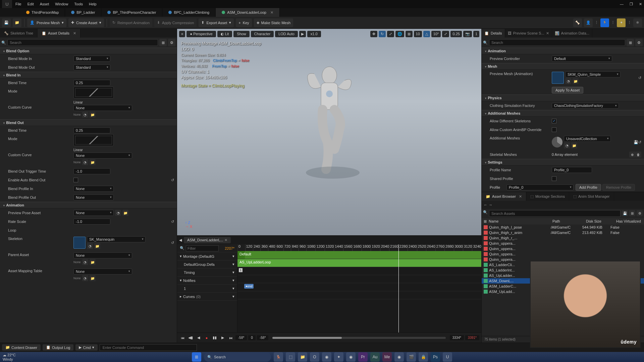 The height and width of the screenshot is (362, 644). Describe the element at coordinates (563, 233) in the screenshot. I see `asset-row: Quinn_thigh_r_anim/All/Game/C213.492 KiB…` at that location.